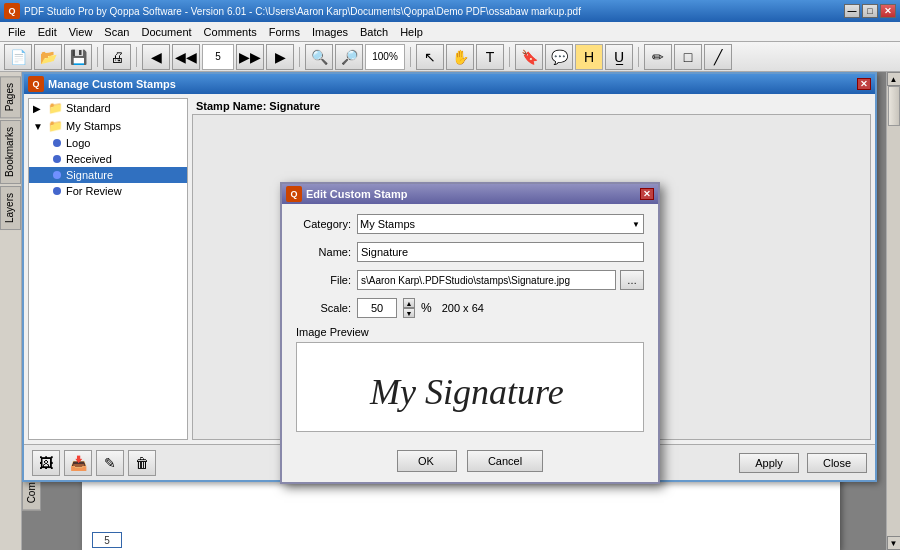 The image size is (900, 550). What do you see at coordinates (142, 463) in the screenshot?
I see `delete-icon: 🗑` at bounding box center [142, 463].